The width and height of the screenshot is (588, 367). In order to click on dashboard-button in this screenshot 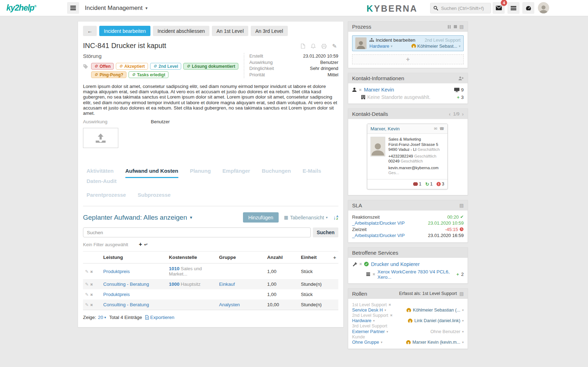, I will do `click(528, 8)`.